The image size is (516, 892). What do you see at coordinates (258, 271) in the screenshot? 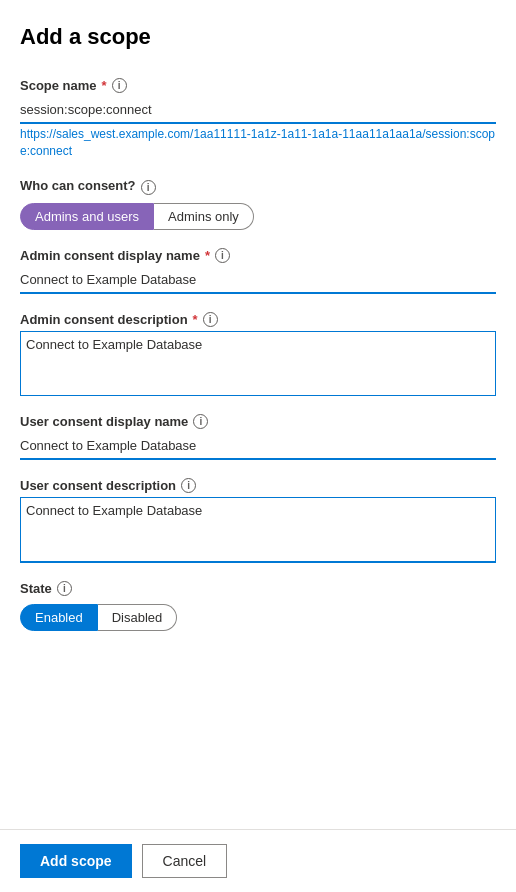
I see `admin-consent-display-name-group: Admin consent display name * i` at bounding box center [258, 271].